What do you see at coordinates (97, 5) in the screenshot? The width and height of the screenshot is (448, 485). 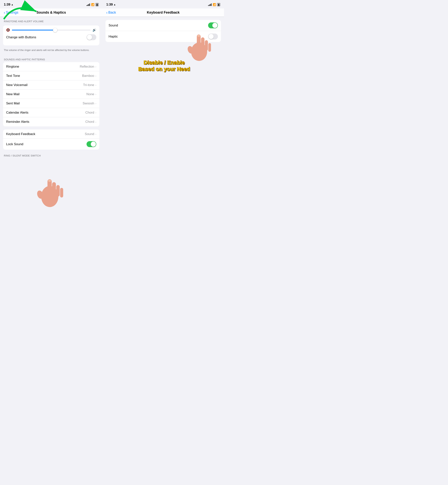 I see `battery-icon: ▓` at bounding box center [97, 5].